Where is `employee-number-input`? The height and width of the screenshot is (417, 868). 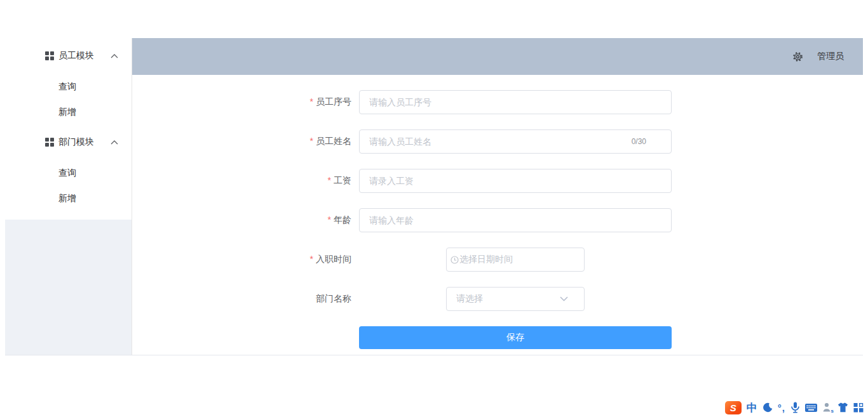
employee-number-input is located at coordinates (515, 102).